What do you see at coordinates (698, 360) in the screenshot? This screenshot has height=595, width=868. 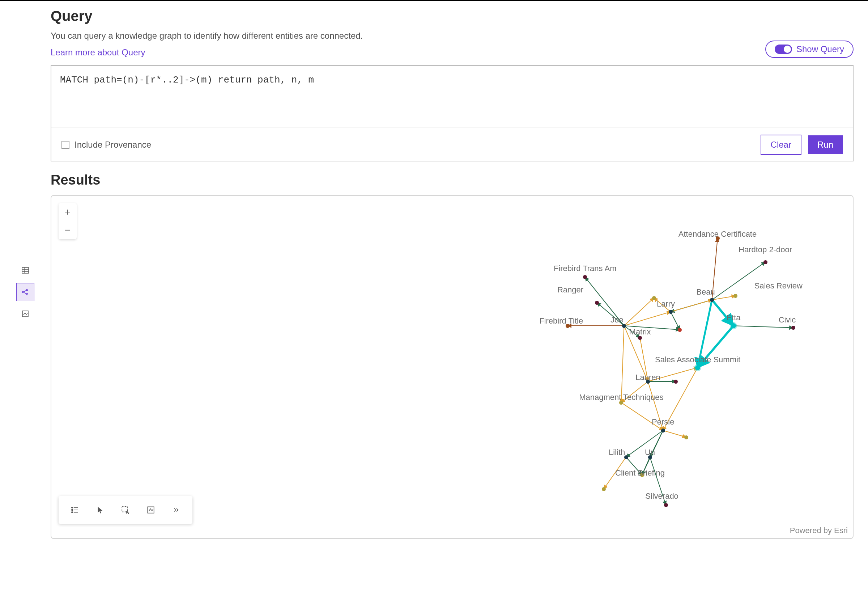 I see `graph-node-label: Sales Associate Summit` at bounding box center [698, 360].